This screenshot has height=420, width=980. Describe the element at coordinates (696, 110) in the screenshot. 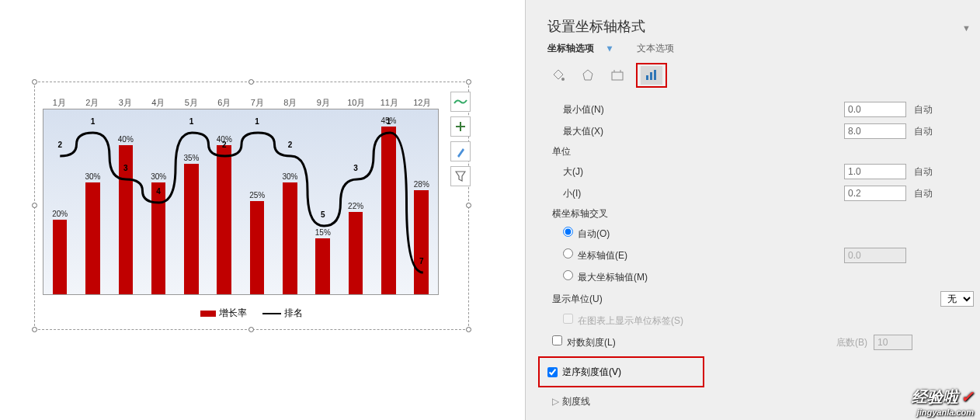

I see `min-label: 最小值(N)` at that location.